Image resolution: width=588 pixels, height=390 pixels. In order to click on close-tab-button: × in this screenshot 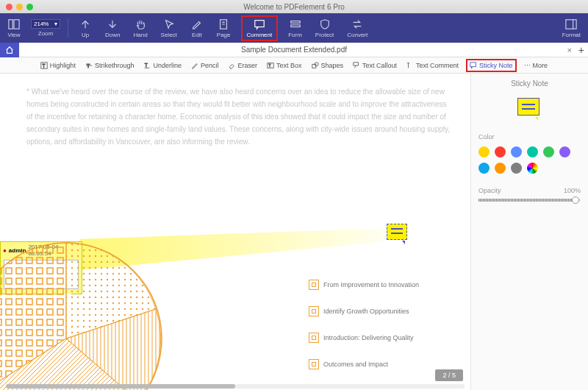, I will do `click(570, 50)`.